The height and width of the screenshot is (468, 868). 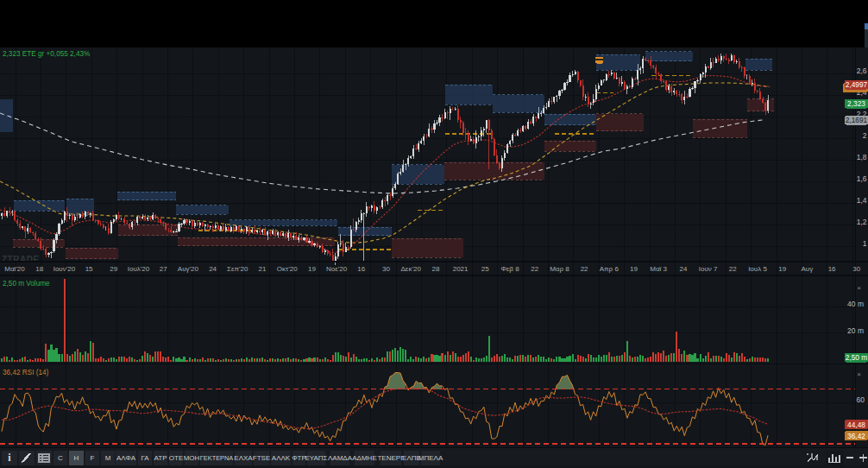 I want to click on svg-text: 2021, so click(x=461, y=269).